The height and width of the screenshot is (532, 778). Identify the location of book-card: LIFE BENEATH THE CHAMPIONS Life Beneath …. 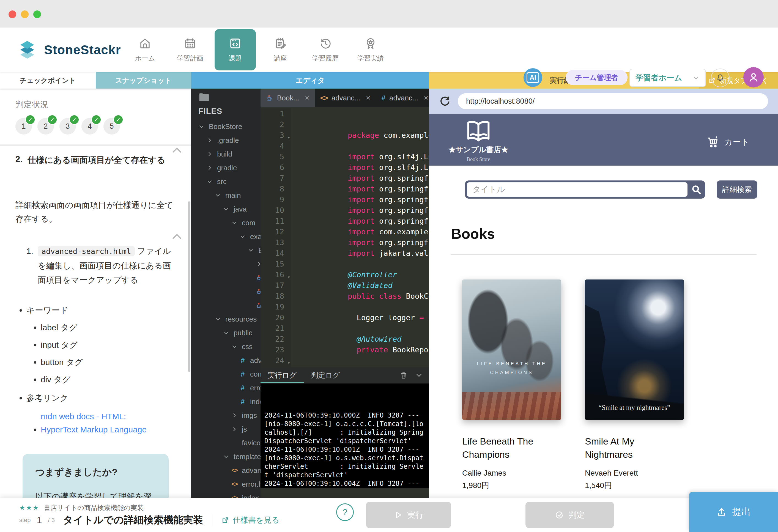
(512, 385).